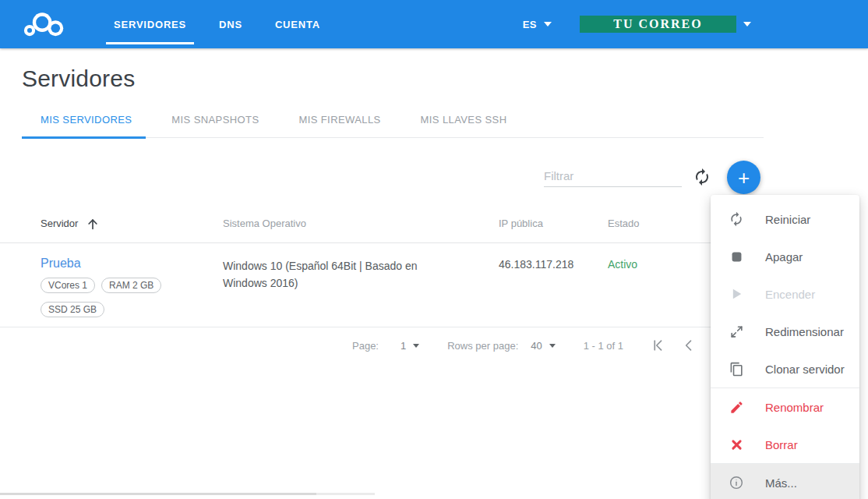 This screenshot has width=868, height=499. What do you see at coordinates (689, 345) in the screenshot?
I see `chevron-left-icon` at bounding box center [689, 345].